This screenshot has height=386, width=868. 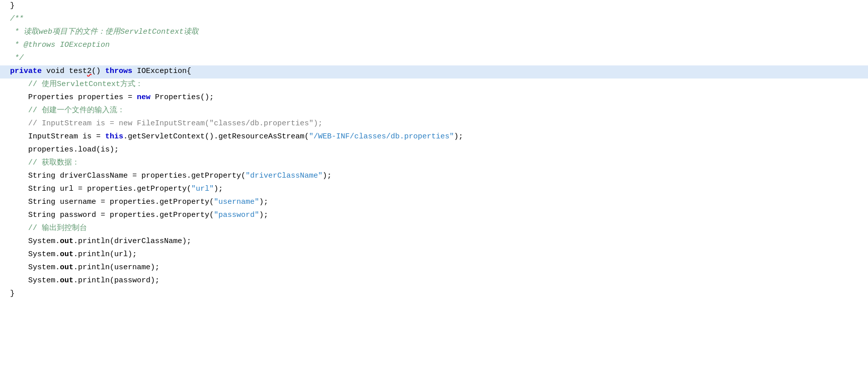 I want to click on code-line: private void test2() throws IOException{, so click(x=434, y=72).